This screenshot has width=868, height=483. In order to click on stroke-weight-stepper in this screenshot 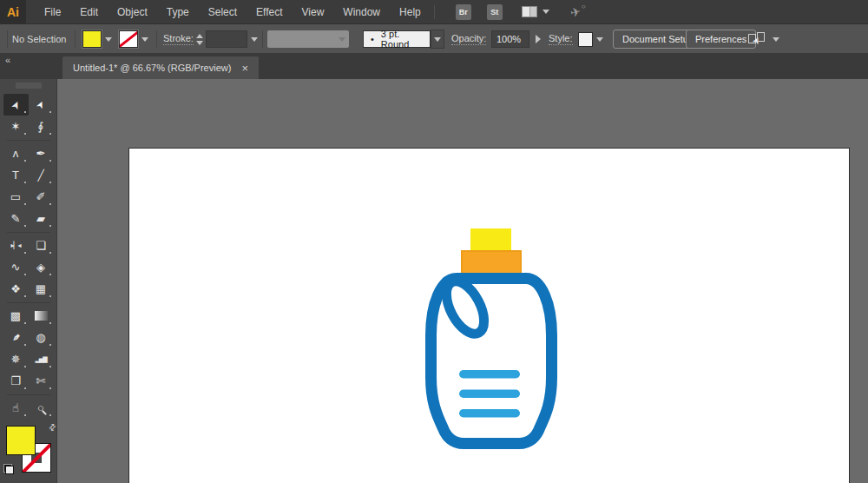, I will do `click(200, 40)`.